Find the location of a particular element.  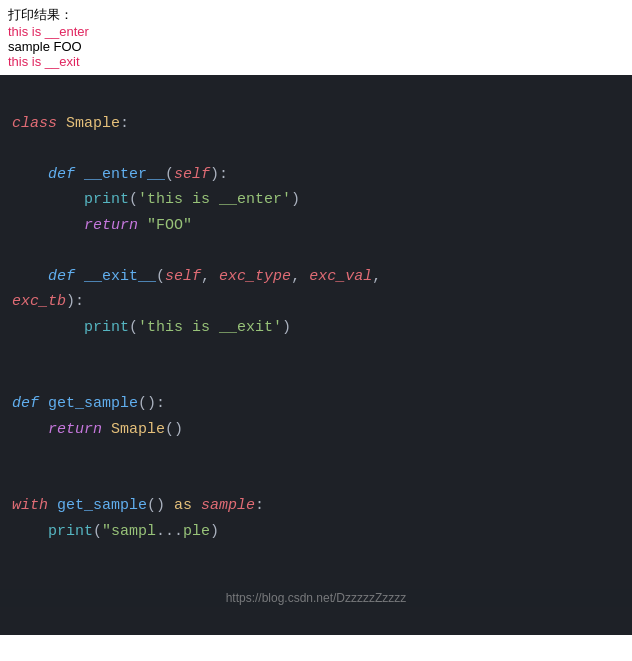

param-exc-type: exc_type is located at coordinates (255, 276).